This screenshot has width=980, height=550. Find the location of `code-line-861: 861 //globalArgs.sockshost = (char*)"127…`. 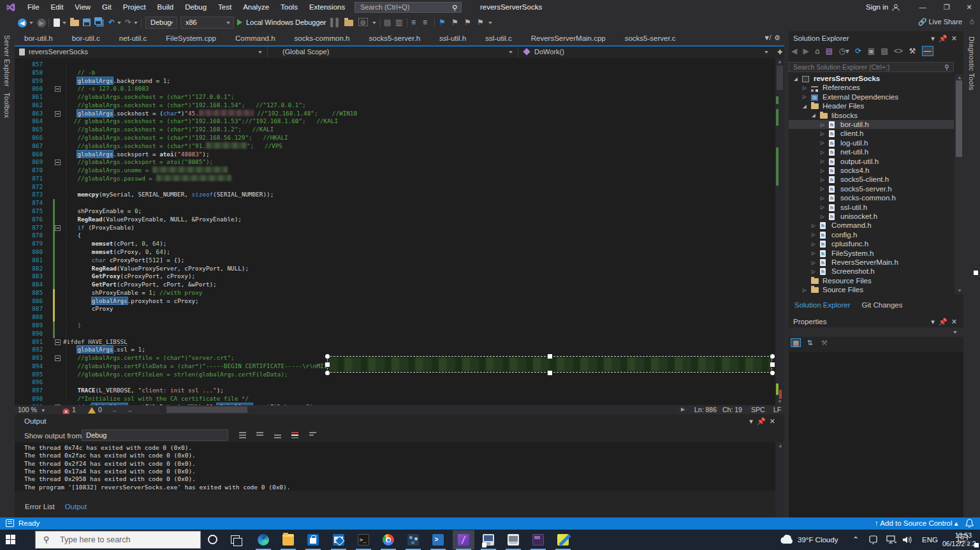

code-line-861: 861 //globalArgs.sockshost = (char*)"127… is located at coordinates (395, 97).